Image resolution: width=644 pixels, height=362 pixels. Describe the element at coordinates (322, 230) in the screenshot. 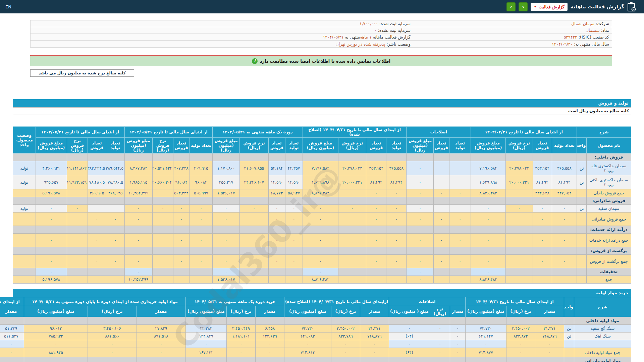

I see `table-row: درآمد ارائه خدمات:` at that location.